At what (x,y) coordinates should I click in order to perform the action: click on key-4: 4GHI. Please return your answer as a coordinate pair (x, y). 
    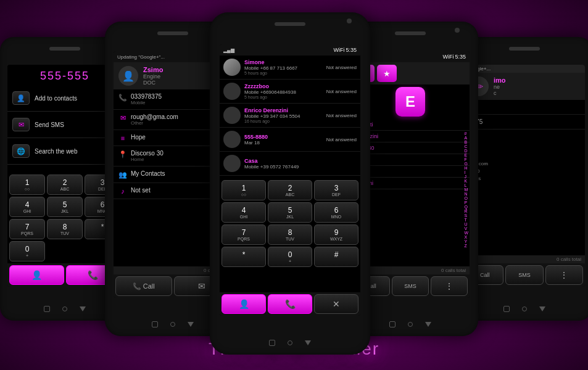
    Looking at the image, I should click on (27, 207).